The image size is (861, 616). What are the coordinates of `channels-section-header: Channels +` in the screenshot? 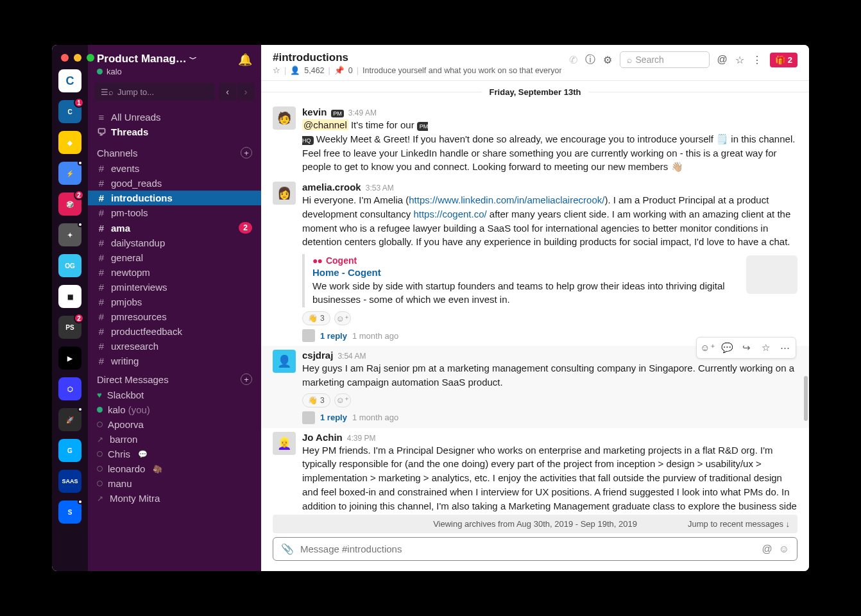 It's located at (175, 151).